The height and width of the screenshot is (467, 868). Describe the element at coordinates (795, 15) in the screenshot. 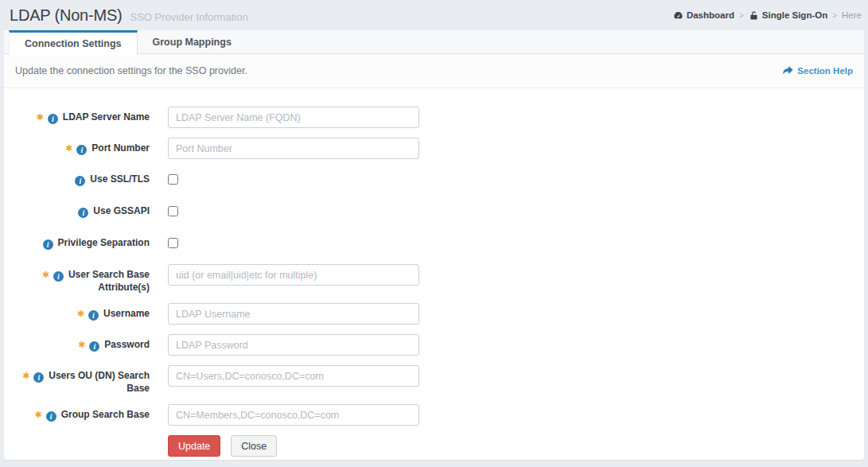

I see `breadcrumb-label: Single Sign-On` at that location.